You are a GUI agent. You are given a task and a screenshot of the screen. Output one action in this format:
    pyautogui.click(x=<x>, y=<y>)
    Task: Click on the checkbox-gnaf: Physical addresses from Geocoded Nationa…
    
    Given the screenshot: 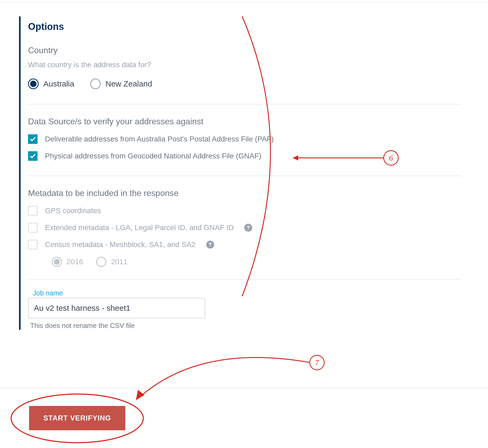 What is the action you would take?
    pyautogui.click(x=245, y=156)
    